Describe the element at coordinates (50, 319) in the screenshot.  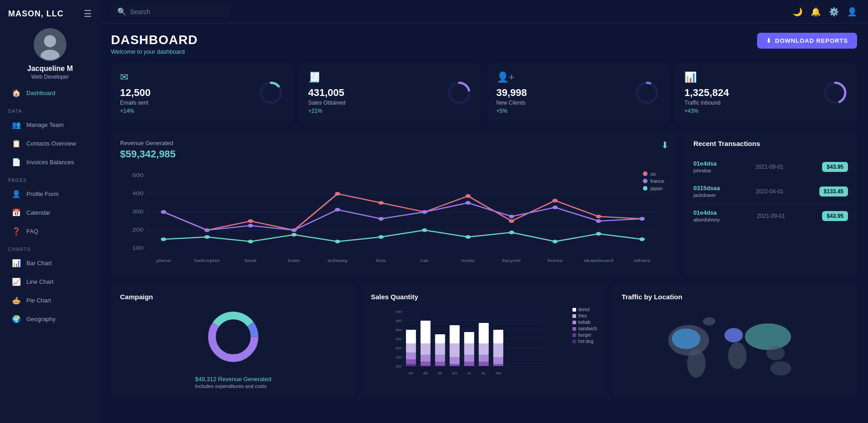
I see `sidebar-item-geography: 🌍 Geography` at that location.